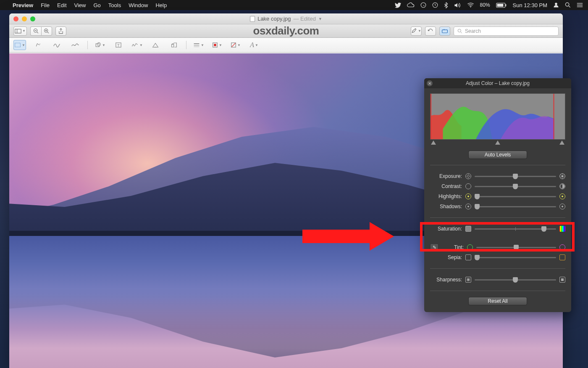  Describe the element at coordinates (515, 229) in the screenshot. I see `saturation-slider` at that location.